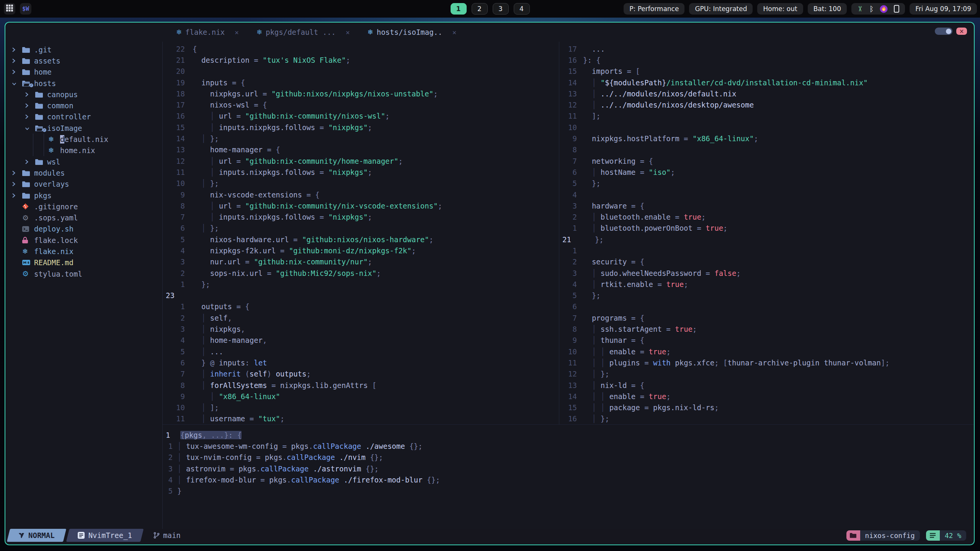 This screenshot has width=980, height=551. I want to click on status-pill-0: P: Performance, so click(654, 9).